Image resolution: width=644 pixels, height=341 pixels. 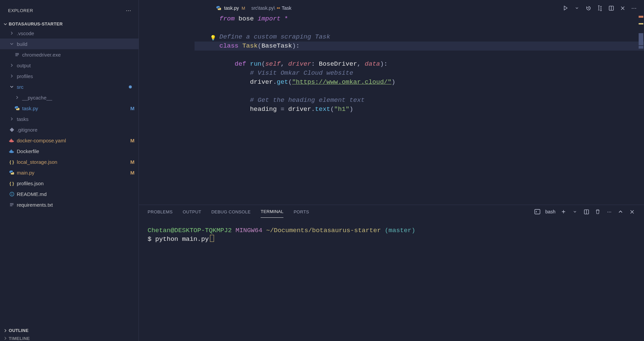 What do you see at coordinates (35, 205) in the screenshot?
I see `item-label: requirements.txt` at bounding box center [35, 205].